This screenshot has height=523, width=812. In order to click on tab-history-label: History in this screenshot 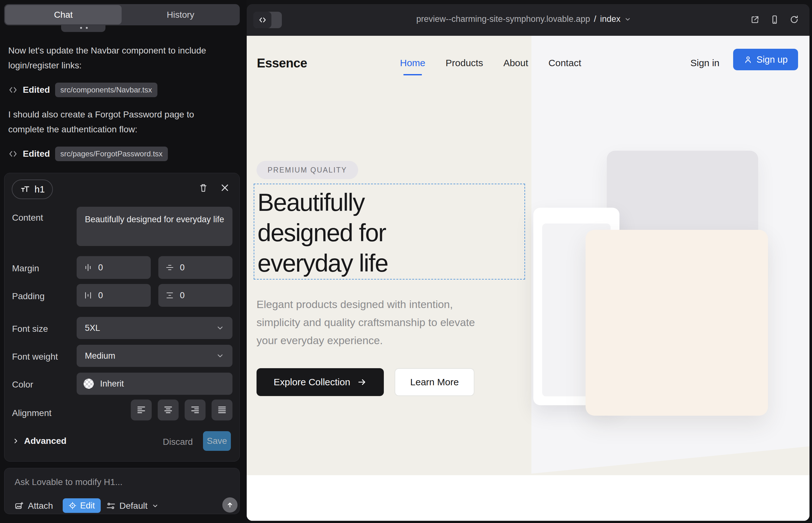, I will do `click(180, 15)`.